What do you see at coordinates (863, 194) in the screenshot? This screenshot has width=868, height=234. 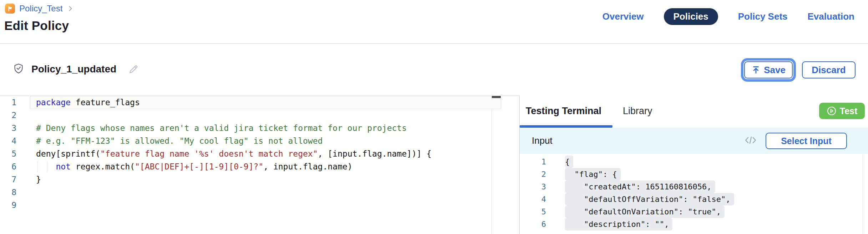 I see `json-editor-right-border` at bounding box center [863, 194].